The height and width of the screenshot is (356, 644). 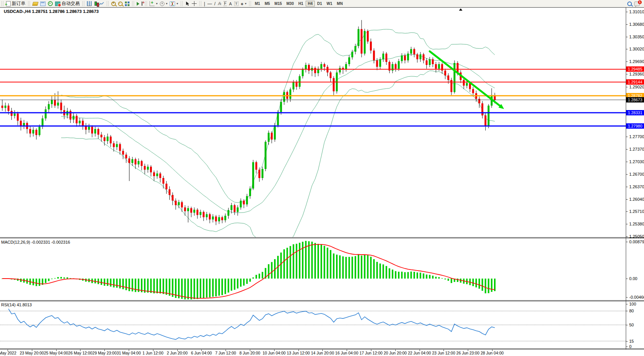 I want to click on templates-button: ▾, so click(x=174, y=4).